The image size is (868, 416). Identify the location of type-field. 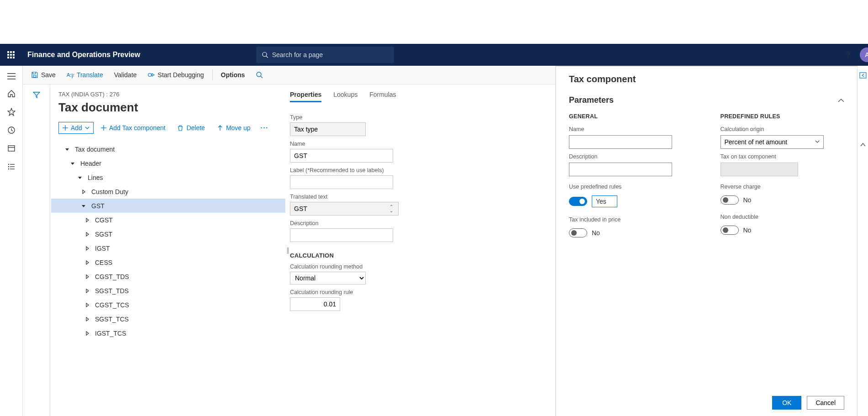
(328, 129).